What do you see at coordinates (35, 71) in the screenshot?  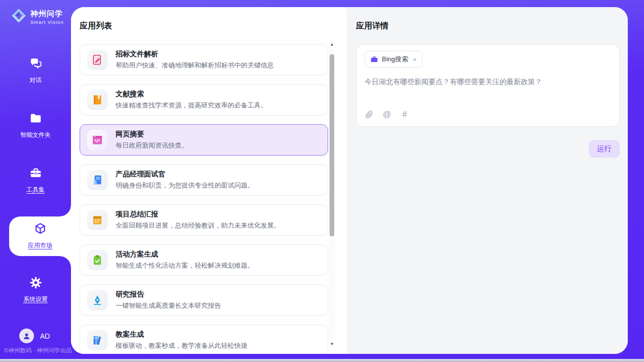 I see `sidebar-item-chat: 对话` at bounding box center [35, 71].